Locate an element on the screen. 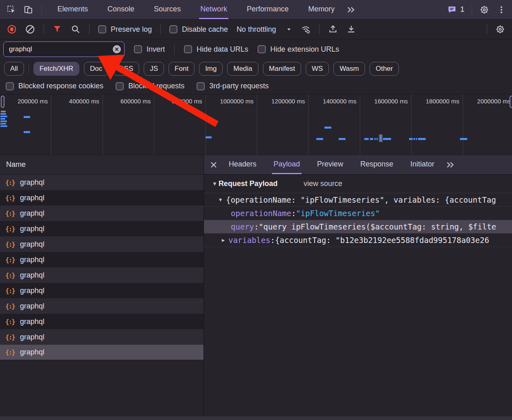 This screenshot has width=512, height=420. detail-tab-initiator: Initiator is located at coordinates (422, 164).